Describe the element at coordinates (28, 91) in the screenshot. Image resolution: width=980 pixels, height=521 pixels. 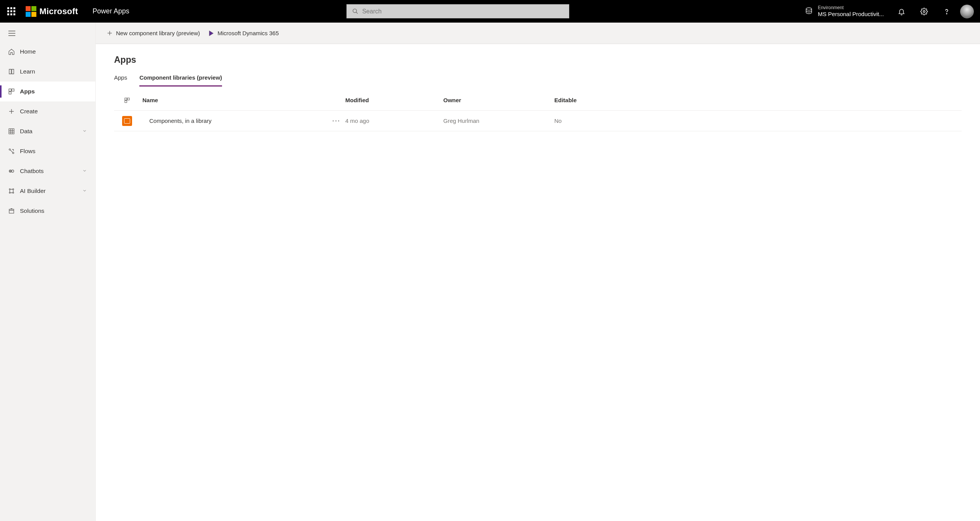
I see `sidebar-item-label: Apps` at that location.